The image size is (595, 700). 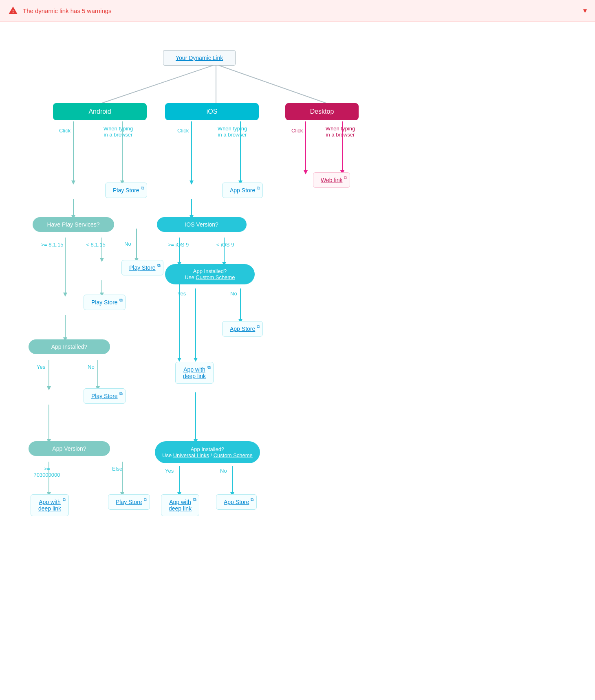 I want to click on ios-appstore-3-label: App Store, so click(x=236, y=502).